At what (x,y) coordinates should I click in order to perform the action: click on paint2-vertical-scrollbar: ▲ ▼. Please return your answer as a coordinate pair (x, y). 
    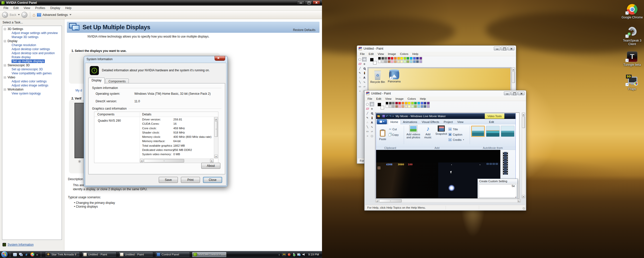
    Looking at the image, I should click on (524, 155).